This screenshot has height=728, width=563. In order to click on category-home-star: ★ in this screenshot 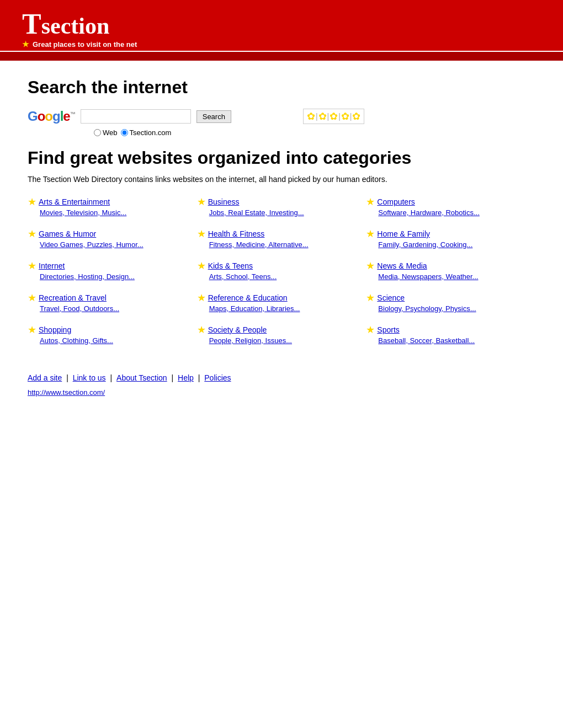, I will do `click(370, 234)`.